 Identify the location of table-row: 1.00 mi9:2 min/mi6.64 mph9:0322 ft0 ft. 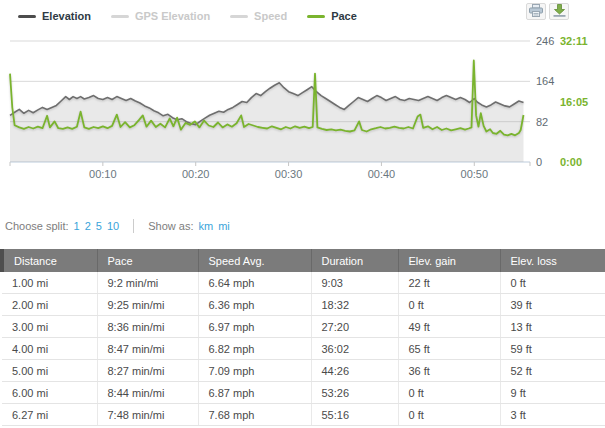
(304, 283).